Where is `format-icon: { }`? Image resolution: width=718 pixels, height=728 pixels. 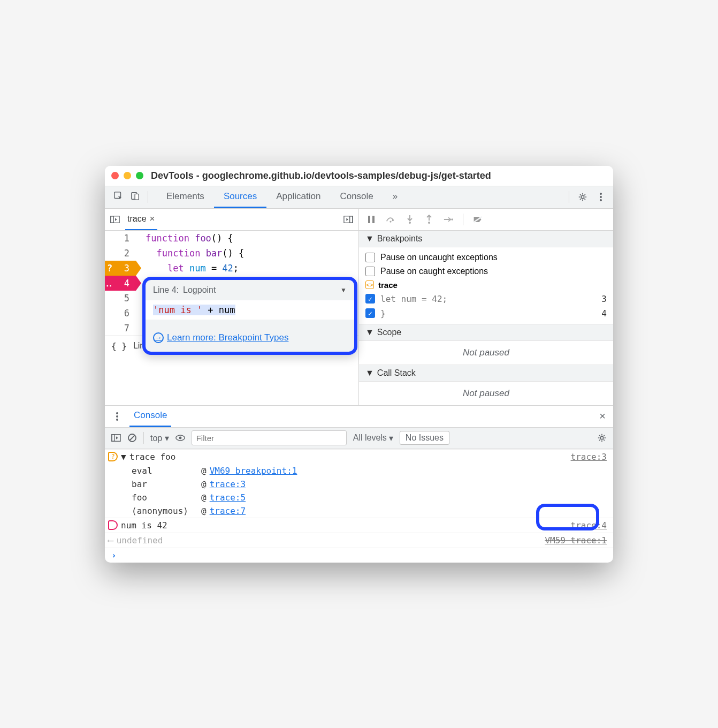
format-icon: { } is located at coordinates (119, 346).